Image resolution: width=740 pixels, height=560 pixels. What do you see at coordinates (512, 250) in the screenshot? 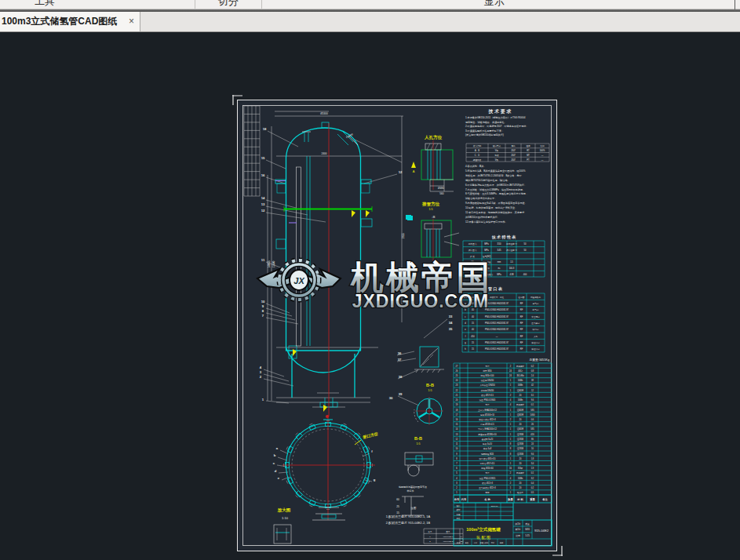
I see `svg-text: 设计温度 ℃` at bounding box center [512, 250].